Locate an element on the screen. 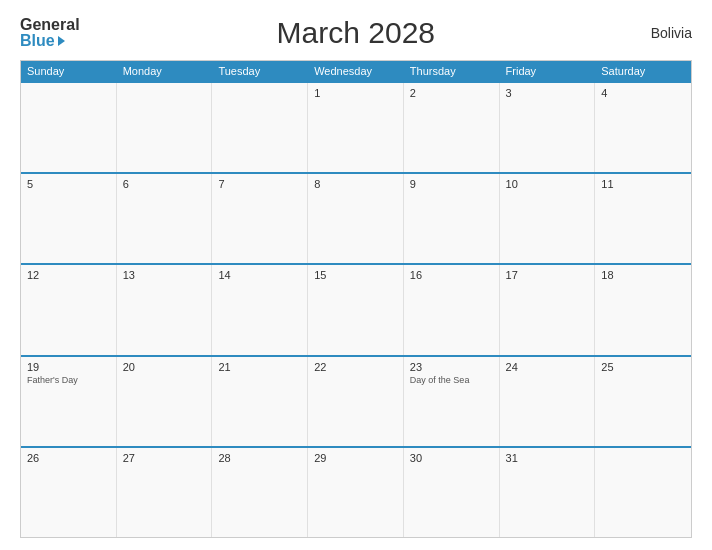 Image resolution: width=712 pixels, height=550 pixels. day-number: 25 is located at coordinates (643, 367).